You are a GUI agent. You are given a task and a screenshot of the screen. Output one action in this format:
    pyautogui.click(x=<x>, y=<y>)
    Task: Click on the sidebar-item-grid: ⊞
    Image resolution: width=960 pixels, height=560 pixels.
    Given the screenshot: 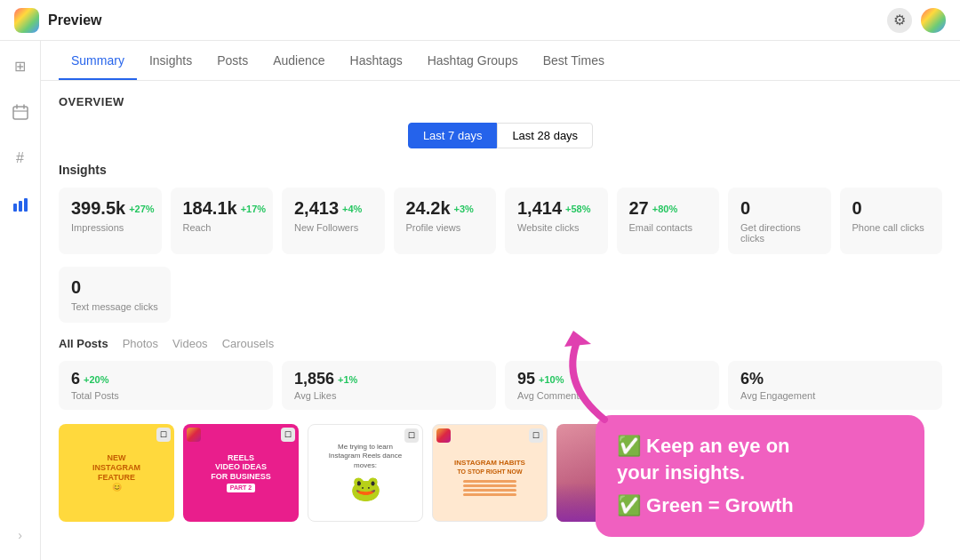 What is the action you would take?
    pyautogui.click(x=20, y=66)
    